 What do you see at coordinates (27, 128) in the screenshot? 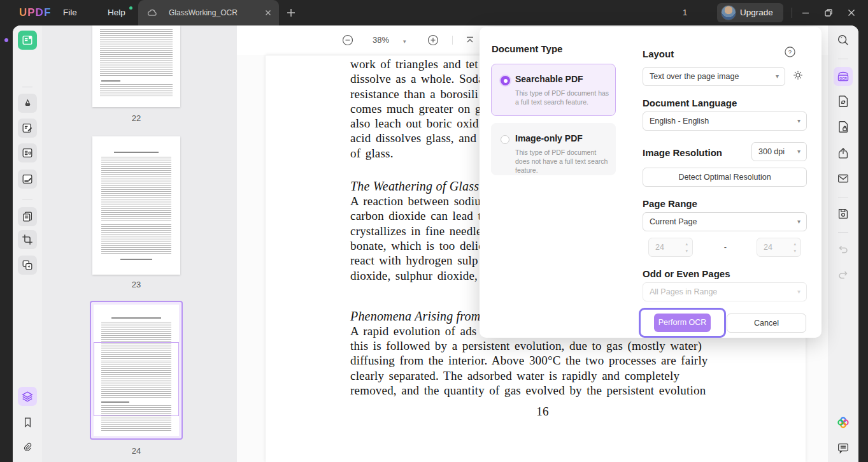
I see `edit-tool-button` at bounding box center [27, 128].